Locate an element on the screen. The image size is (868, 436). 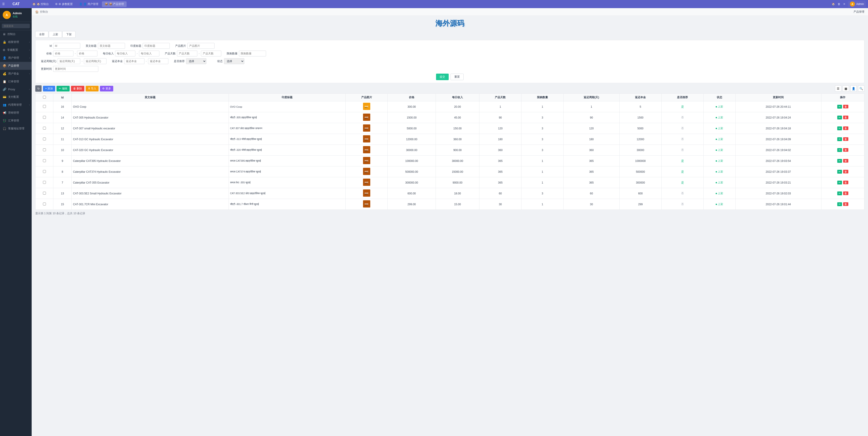
sidebar-item-exchange: 💱 汇率管理 is located at coordinates (16, 121).